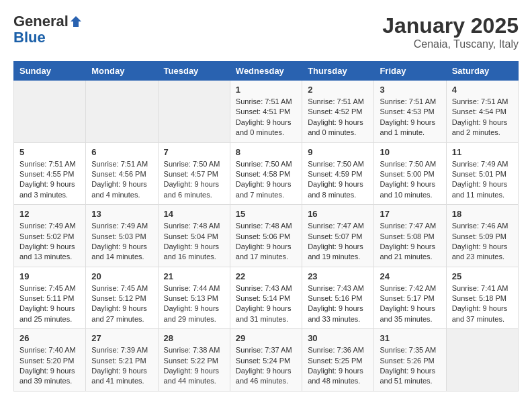 The height and width of the screenshot is (411, 532). I want to click on day-info: Sunrise: 7:37 AMSunset: 5:24 PMDaylight:…, so click(266, 366).